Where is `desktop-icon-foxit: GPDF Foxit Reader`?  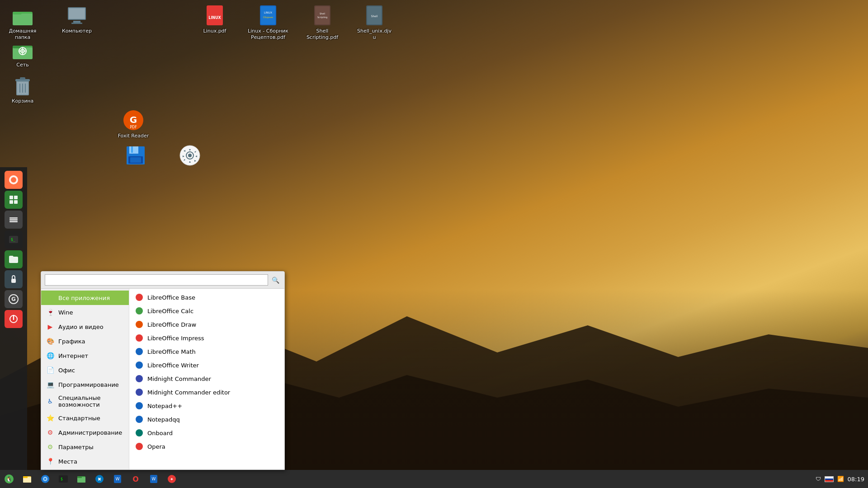
desktop-icon-foxit: GPDF Foxit Reader is located at coordinates (133, 124).